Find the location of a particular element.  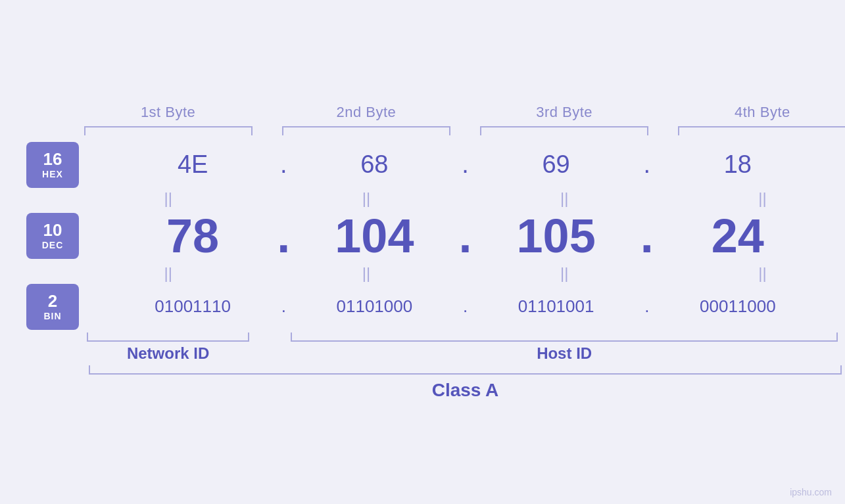

dec-val-4: 24 is located at coordinates (738, 236).